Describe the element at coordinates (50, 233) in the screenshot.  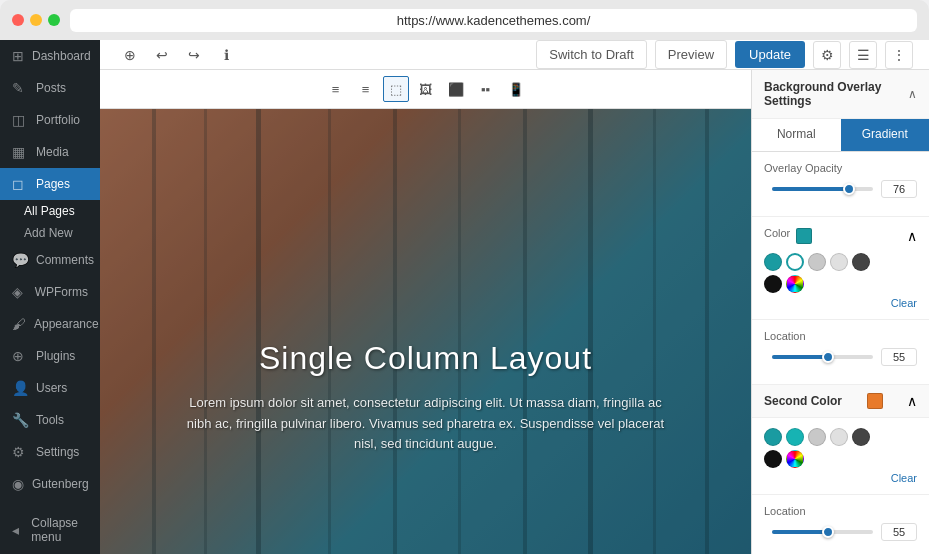
I see `sidebar-sub-add-new: Add New` at that location.